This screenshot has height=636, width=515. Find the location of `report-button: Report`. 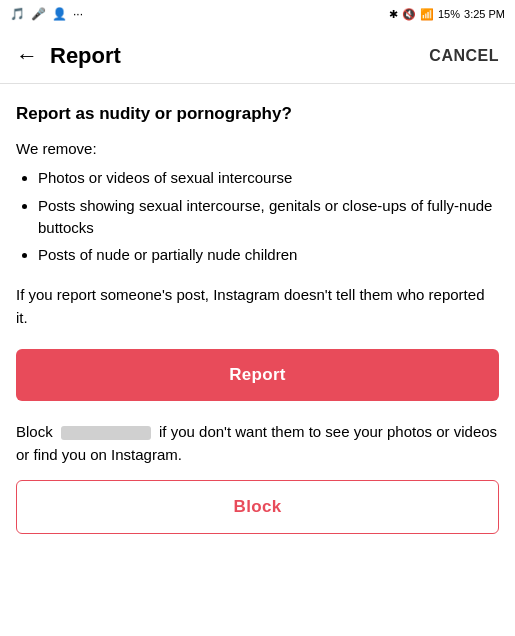

report-button: Report is located at coordinates (258, 375).